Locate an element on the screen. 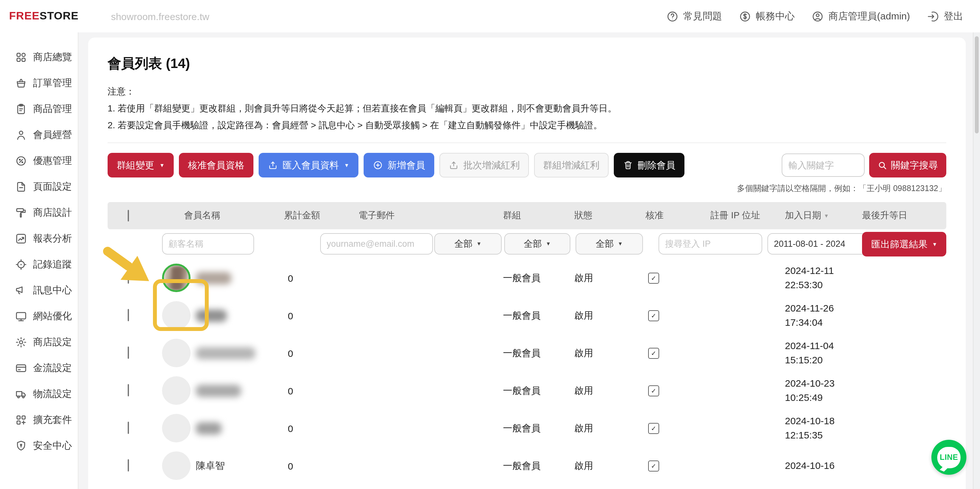  chart-icon is located at coordinates (21, 238).